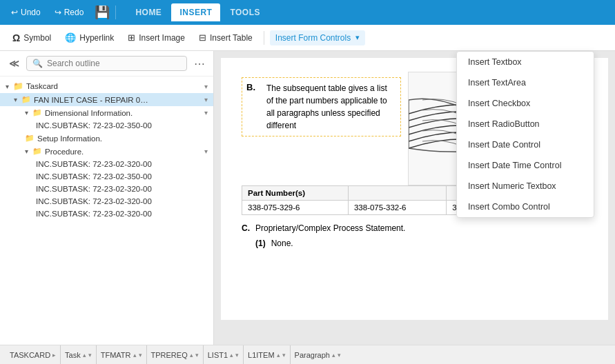  What do you see at coordinates (203, 37) in the screenshot?
I see `insert-table-icon: ⊟` at bounding box center [203, 37].